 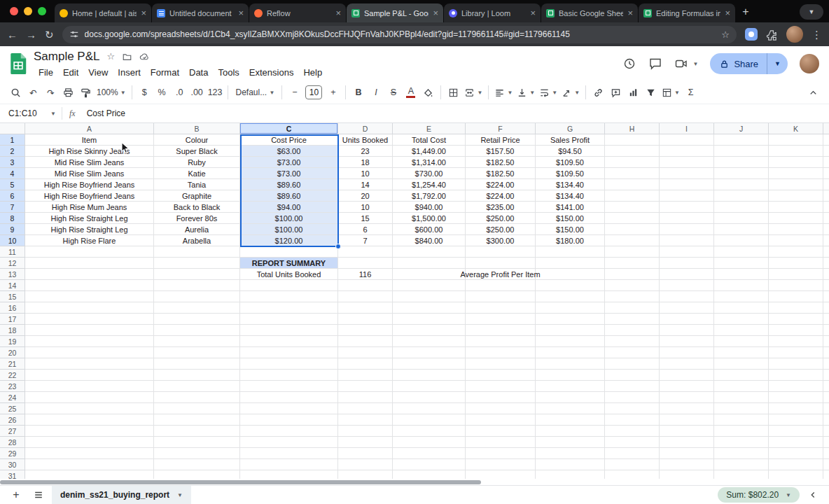 What do you see at coordinates (501, 196) in the screenshot?
I see `cell-F6: $224.00` at bounding box center [501, 196].